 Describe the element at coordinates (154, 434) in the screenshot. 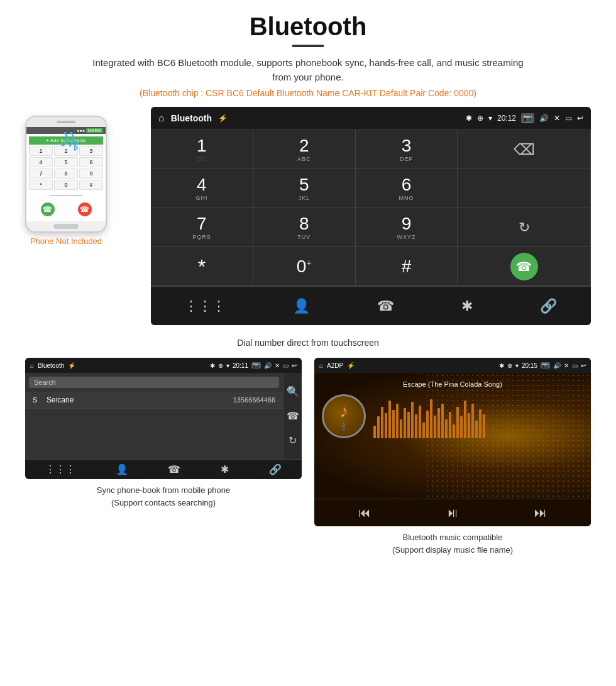

I see `phonebook-empty-space` at that location.